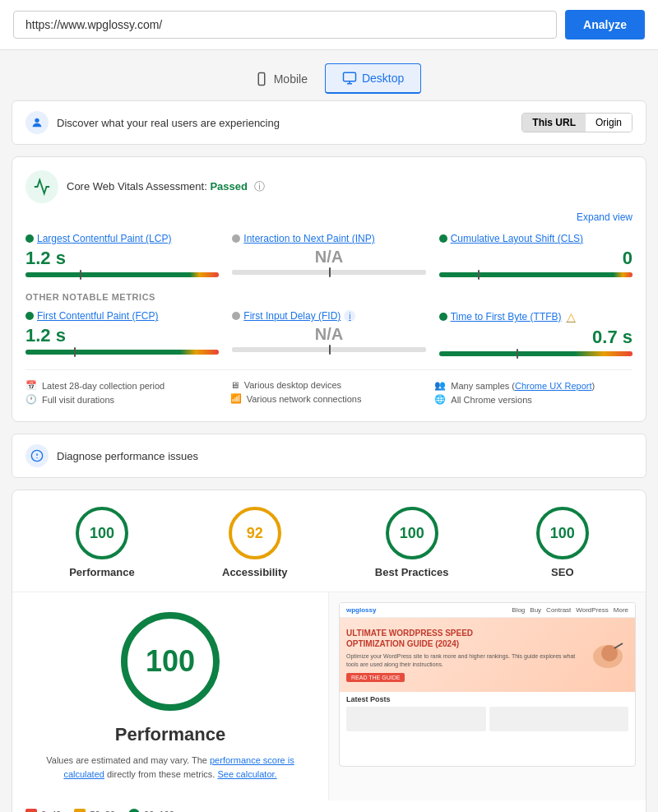 This screenshot has height=812, width=658. Describe the element at coordinates (533, 400) in the screenshot. I see `info-chrome-versions: 🌐 All Chrome versions` at that location.